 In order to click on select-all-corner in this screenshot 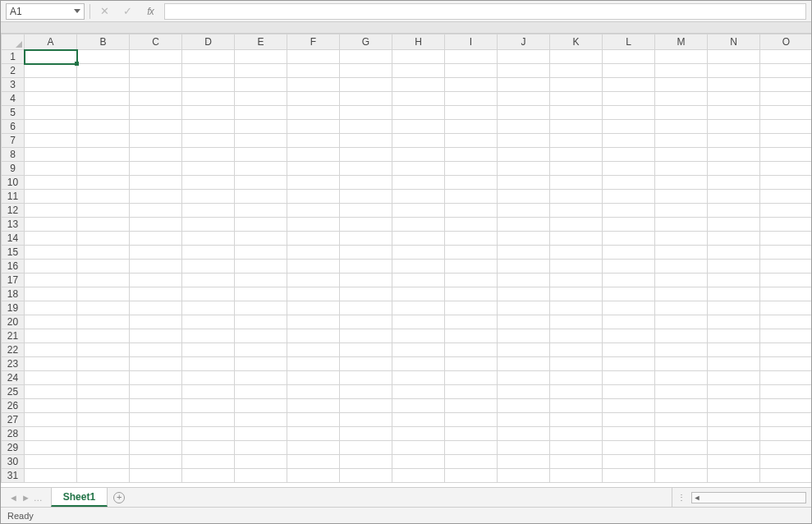, I will do `click(13, 43)`.